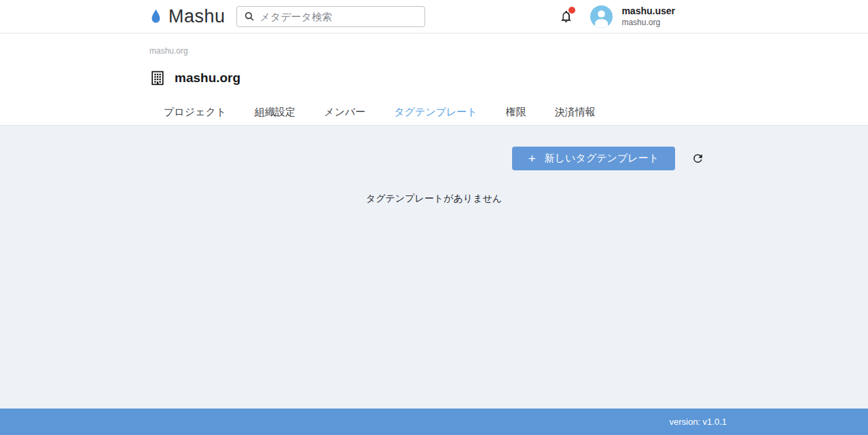 The image size is (868, 435). I want to click on user-name: mashu.user, so click(648, 11).